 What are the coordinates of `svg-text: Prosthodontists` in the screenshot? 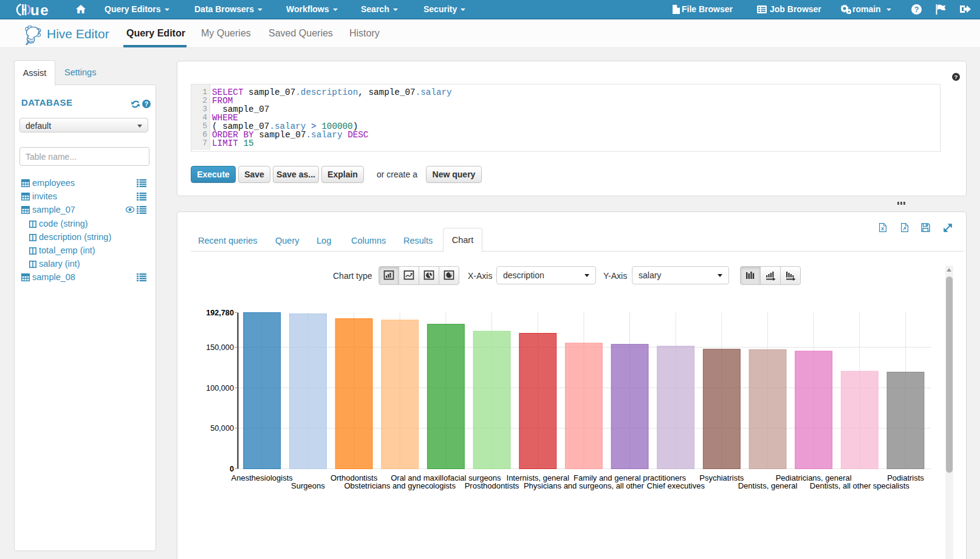 It's located at (492, 486).